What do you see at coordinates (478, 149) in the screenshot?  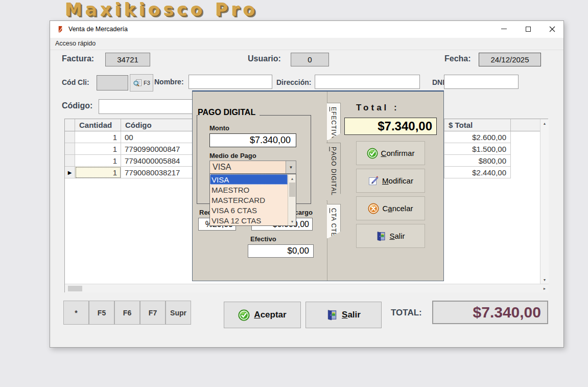 I see `cell-total: $1.500,00` at bounding box center [478, 149].